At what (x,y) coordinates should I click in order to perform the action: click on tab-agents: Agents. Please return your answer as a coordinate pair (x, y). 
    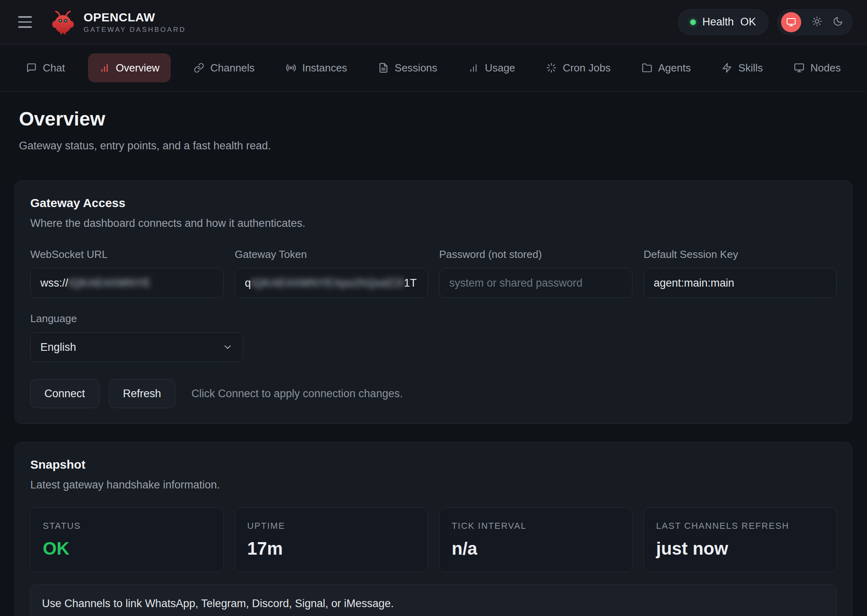
    Looking at the image, I should click on (666, 68).